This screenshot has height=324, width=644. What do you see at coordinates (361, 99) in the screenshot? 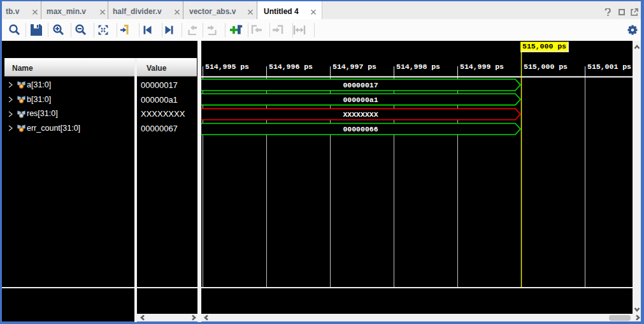
I see `svg-text: 000000a1` at bounding box center [361, 99].